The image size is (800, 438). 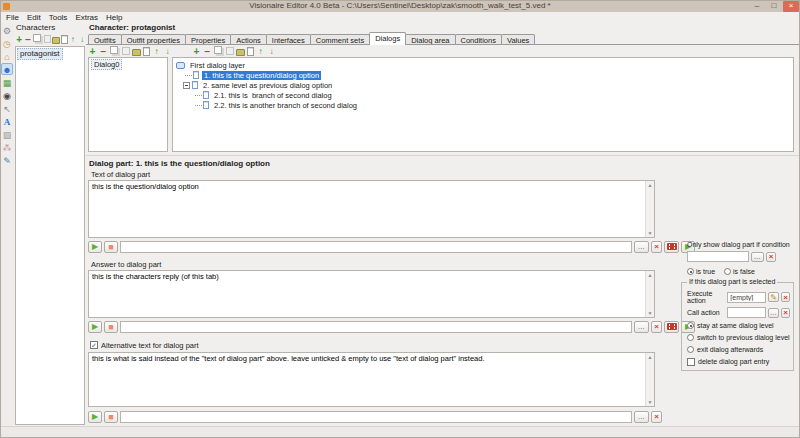 I want to click on images-icon: ▨, so click(x=7, y=134).